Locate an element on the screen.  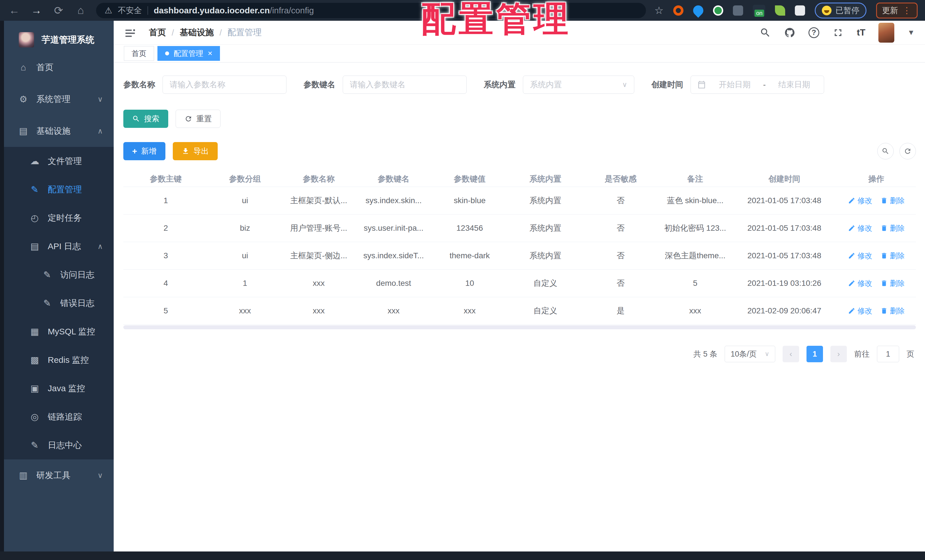
table-scrollbar is located at coordinates (520, 327).